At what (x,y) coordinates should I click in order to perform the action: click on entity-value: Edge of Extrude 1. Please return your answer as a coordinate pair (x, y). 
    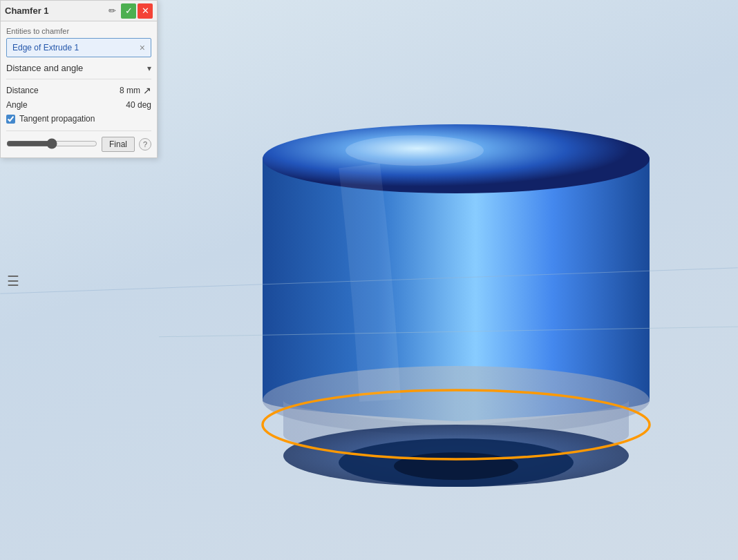
    Looking at the image, I should click on (46, 48).